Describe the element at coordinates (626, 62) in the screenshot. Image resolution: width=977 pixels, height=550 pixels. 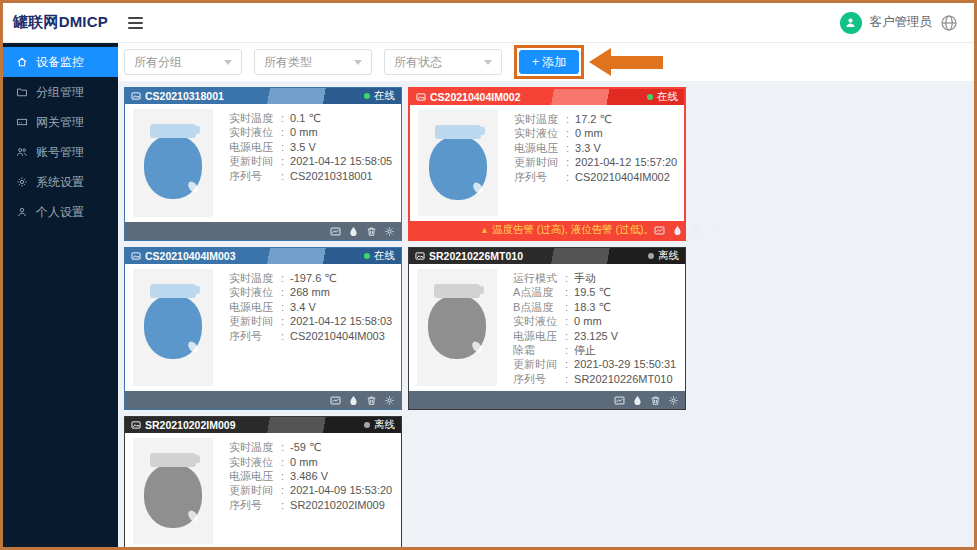
I see `annotation-arrow` at that location.